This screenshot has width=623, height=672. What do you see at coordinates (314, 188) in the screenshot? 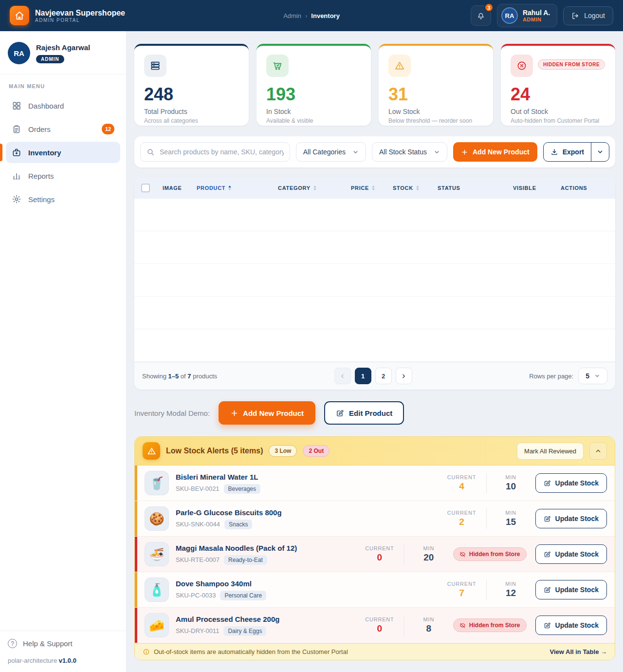
I see `column-category: CATEGORY` at bounding box center [314, 188].